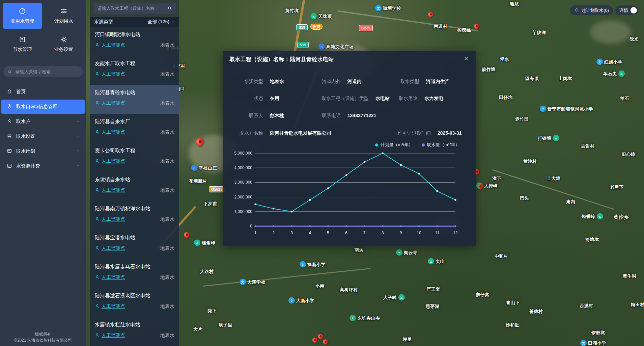  What do you see at coordinates (598, 333) in the screenshot?
I see `map-label: 锣鼓坑` at bounding box center [598, 333].